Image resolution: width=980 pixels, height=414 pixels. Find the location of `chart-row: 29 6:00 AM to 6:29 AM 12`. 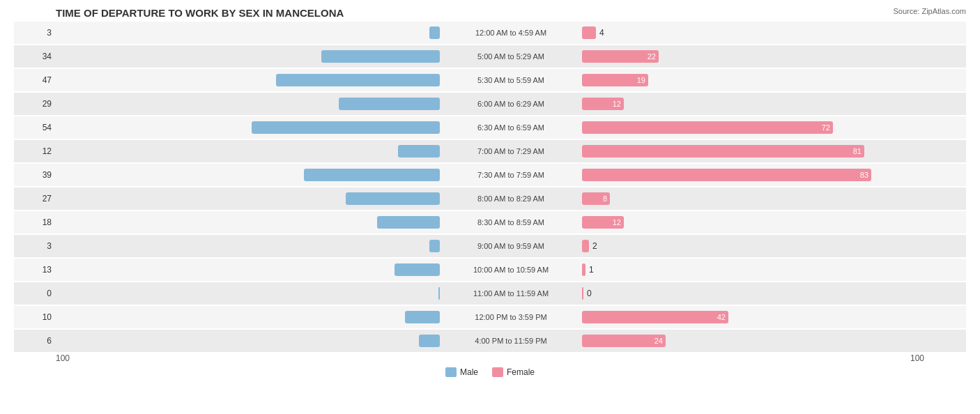

chart-row: 29 6:00 AM to 6:29 AM 12 is located at coordinates (490, 104).